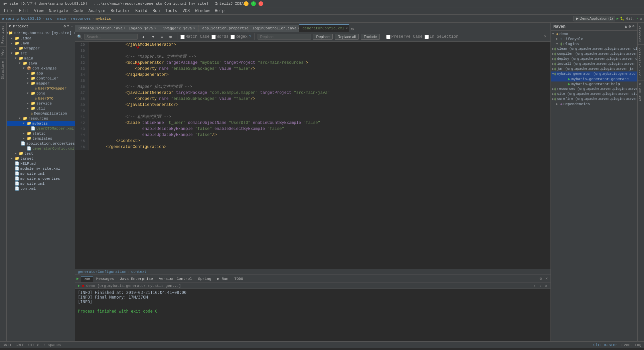 The image size is (644, 350). Describe the element at coordinates (24, 11) in the screenshot. I see `menu-edit: Edit` at that location.